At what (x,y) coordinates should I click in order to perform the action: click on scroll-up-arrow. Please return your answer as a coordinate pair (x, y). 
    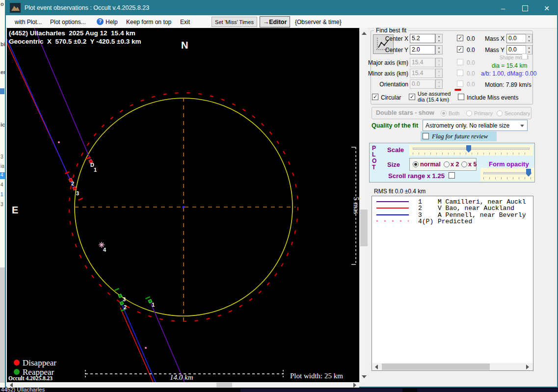
    Looking at the image, I should click on (364, 33).